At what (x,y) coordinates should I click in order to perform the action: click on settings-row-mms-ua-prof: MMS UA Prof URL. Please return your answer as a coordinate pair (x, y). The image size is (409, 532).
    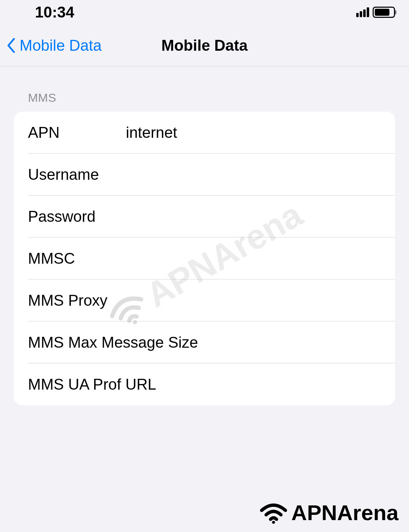
    Looking at the image, I should click on (204, 384).